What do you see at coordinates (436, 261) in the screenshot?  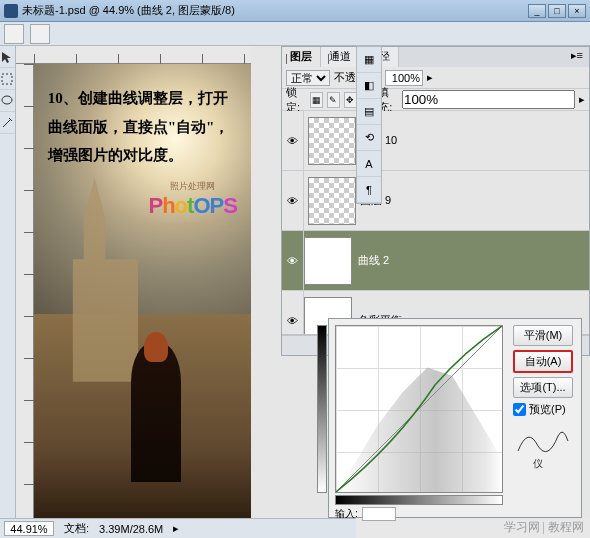 I see `layer-row: 👁 曲线 2` at bounding box center [436, 261].